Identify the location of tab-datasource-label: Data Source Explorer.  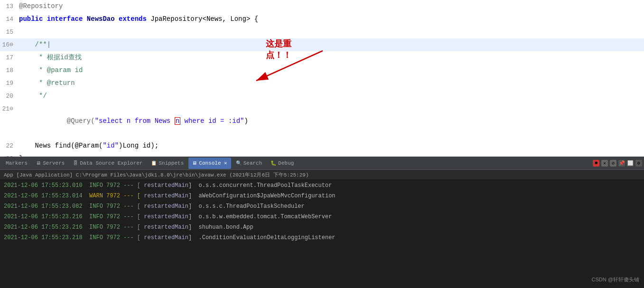
(111, 163).